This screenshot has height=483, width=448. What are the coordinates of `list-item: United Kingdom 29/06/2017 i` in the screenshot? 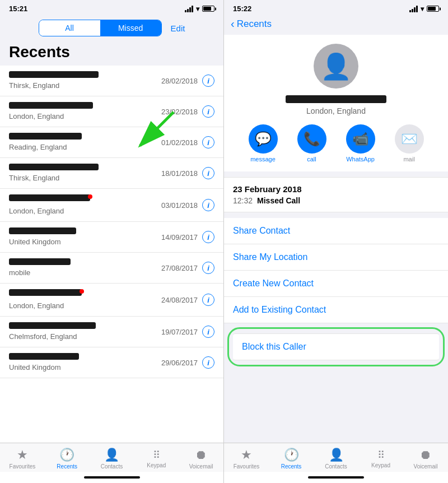 It's located at (112, 363).